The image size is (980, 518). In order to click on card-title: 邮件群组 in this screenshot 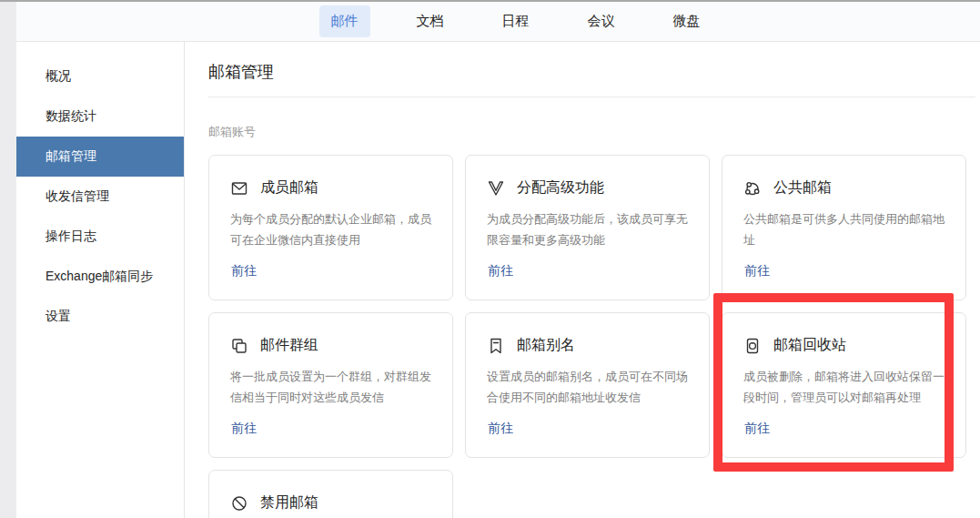, I will do `click(289, 346)`.